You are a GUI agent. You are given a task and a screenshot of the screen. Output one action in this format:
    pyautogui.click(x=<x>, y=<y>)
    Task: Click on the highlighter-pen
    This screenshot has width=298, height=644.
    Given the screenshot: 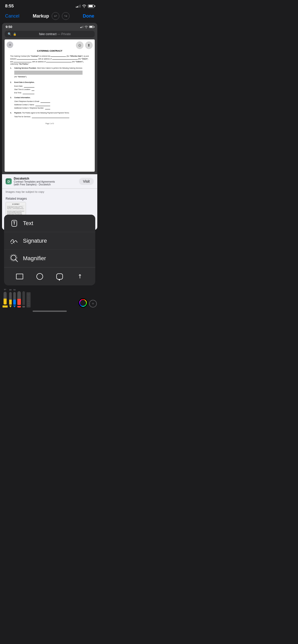 What is the action you would take?
    pyautogui.click(x=5, y=298)
    